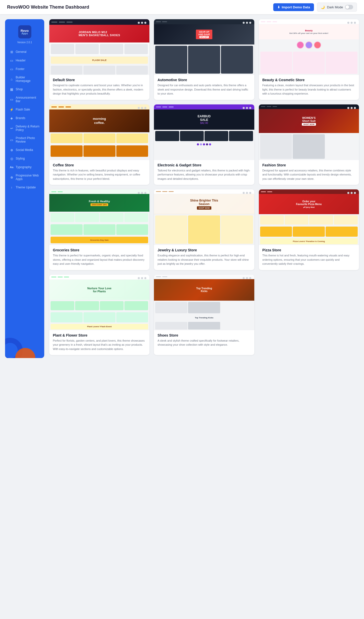 The width and height of the screenshot is (364, 619). What do you see at coordinates (204, 217) in the screenshot?
I see `mockup-jewelry: Shine Brighter ThisSeasonSHOP NOW` at bounding box center [204, 217].